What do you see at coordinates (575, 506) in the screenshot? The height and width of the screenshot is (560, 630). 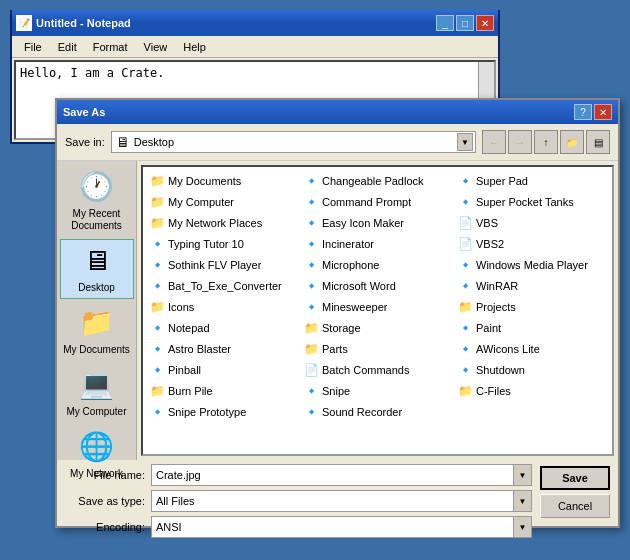 I see `cancel-button: Cancel` at bounding box center [575, 506].